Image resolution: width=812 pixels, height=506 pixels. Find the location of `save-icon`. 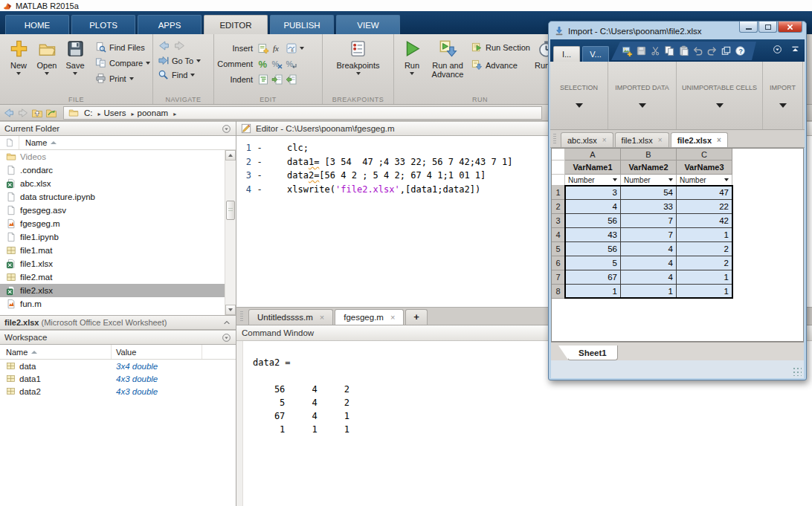

save-icon is located at coordinates (641, 51).